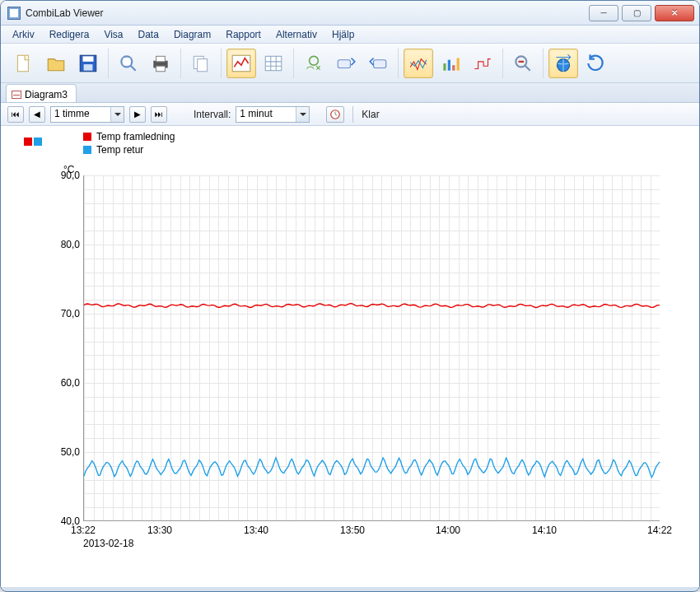 This screenshot has width=700, height=592. What do you see at coordinates (138, 114) in the screenshot?
I see `next-button: ▶` at bounding box center [138, 114].